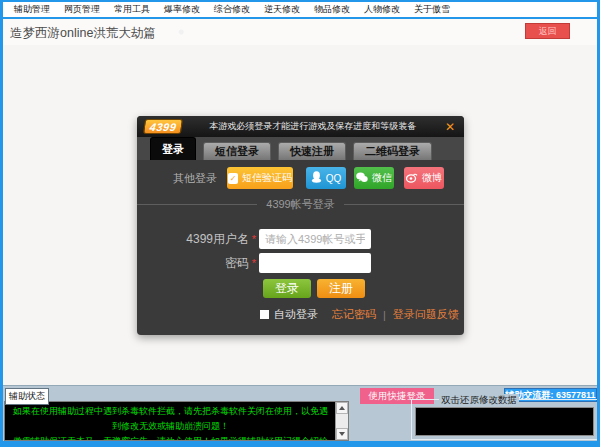 The height and width of the screenshot is (447, 600). Describe the element at coordinates (170, 438) in the screenshot. I see `status-message-line2: 傲雪辅助保证无木马，无弹窗广告，请放心使用！如果觉得辅助好用记得介绍给其他人哦！` at that location.